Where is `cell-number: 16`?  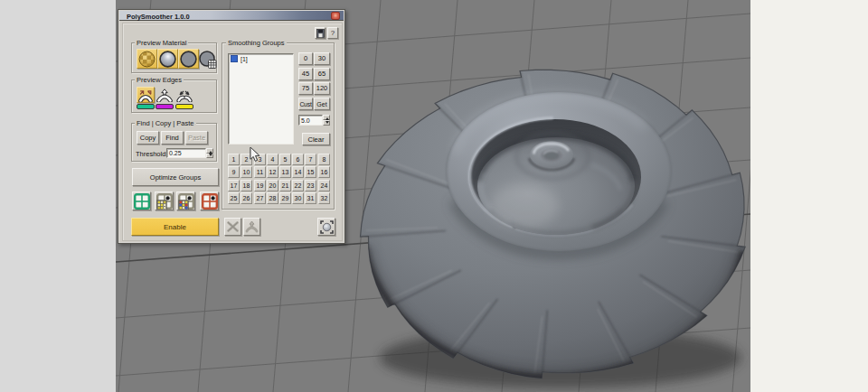 cell-number: 16 is located at coordinates (325, 172).